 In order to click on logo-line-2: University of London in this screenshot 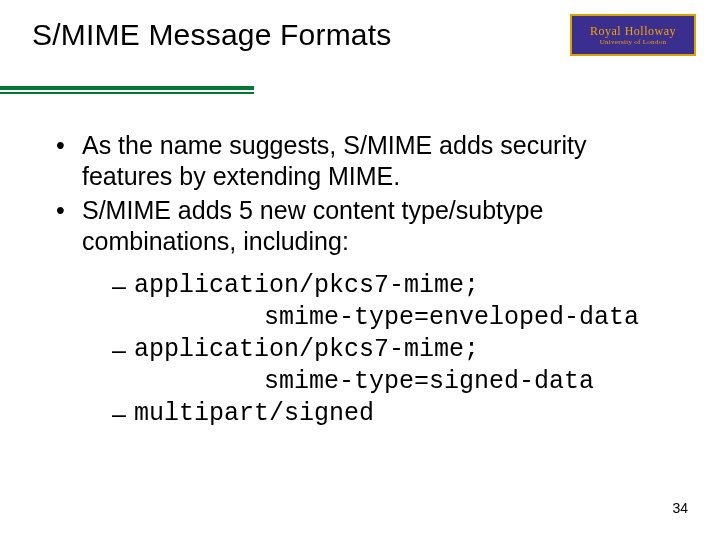, I will do `click(634, 42)`.